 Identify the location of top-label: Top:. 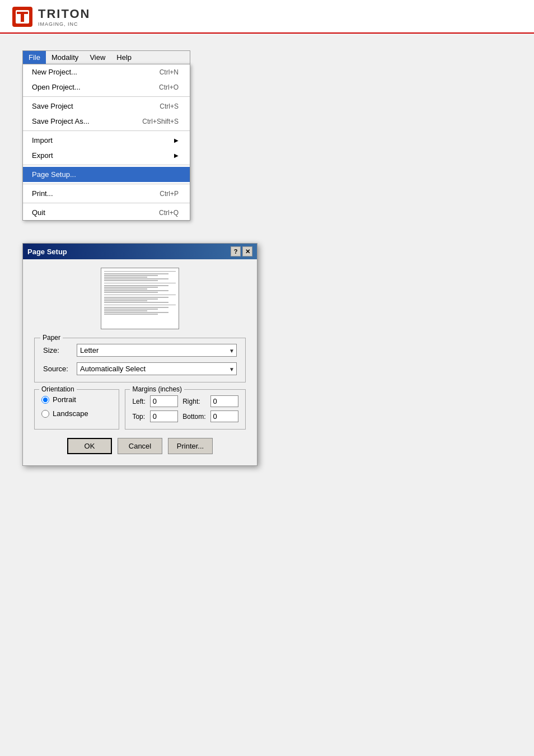
(139, 417).